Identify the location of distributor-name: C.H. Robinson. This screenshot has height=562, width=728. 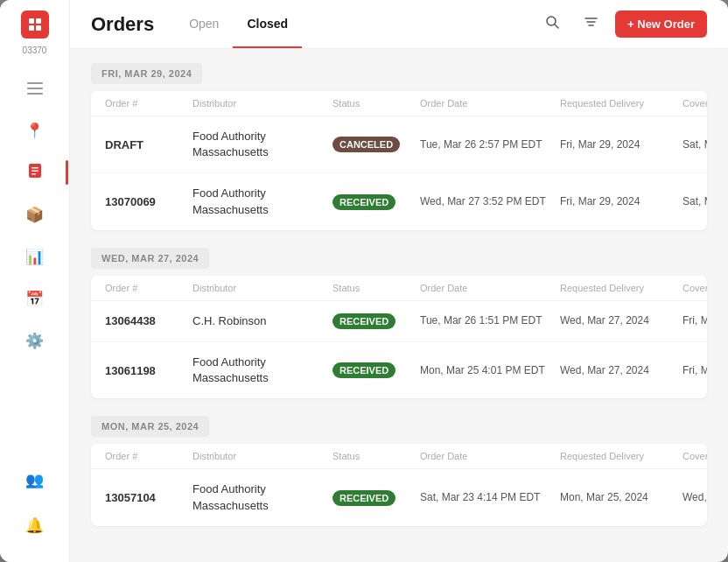
(262, 321).